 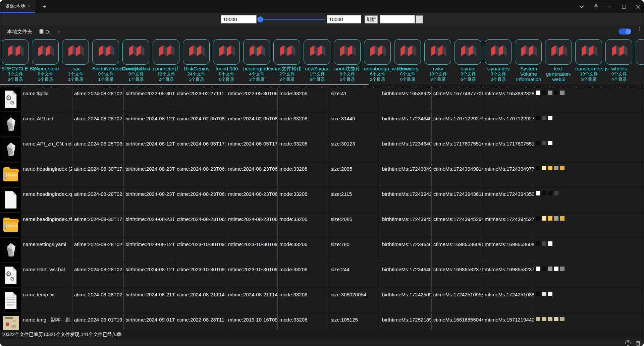 I want to click on folder-card: text-generation-webui, so click(x=559, y=60).